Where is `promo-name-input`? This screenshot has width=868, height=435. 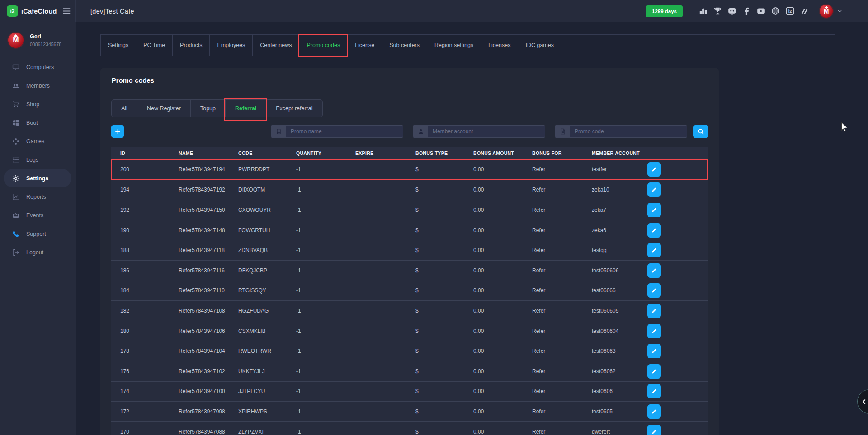 promo-name-input is located at coordinates (344, 131).